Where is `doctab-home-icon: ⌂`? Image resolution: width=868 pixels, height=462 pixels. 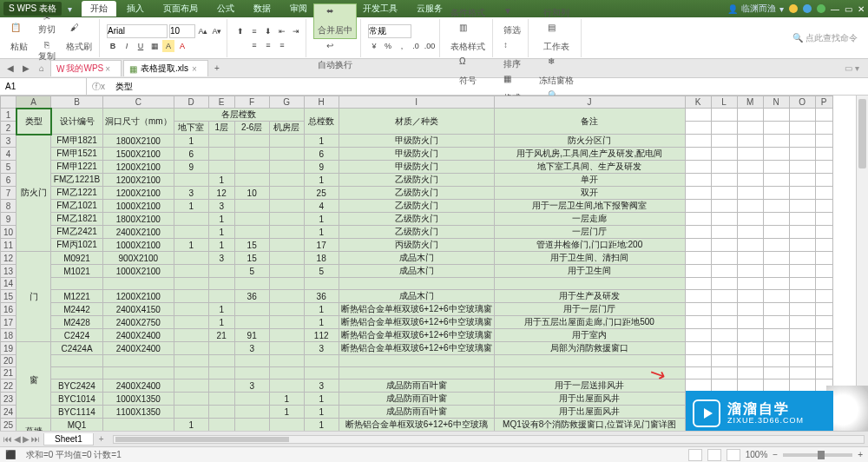 doctab-home-icon: ⌂ is located at coordinates (42, 69).